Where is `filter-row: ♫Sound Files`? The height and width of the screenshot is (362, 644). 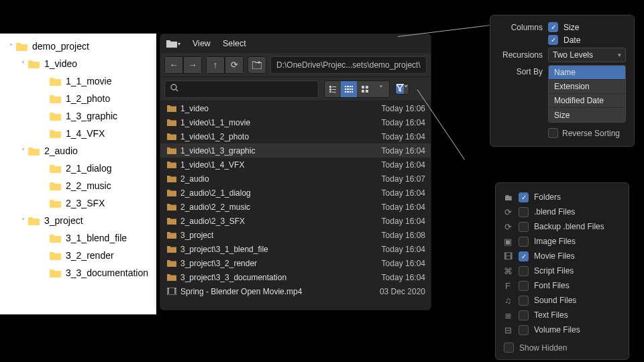
filter-row: ♫Sound Files is located at coordinates (562, 300).